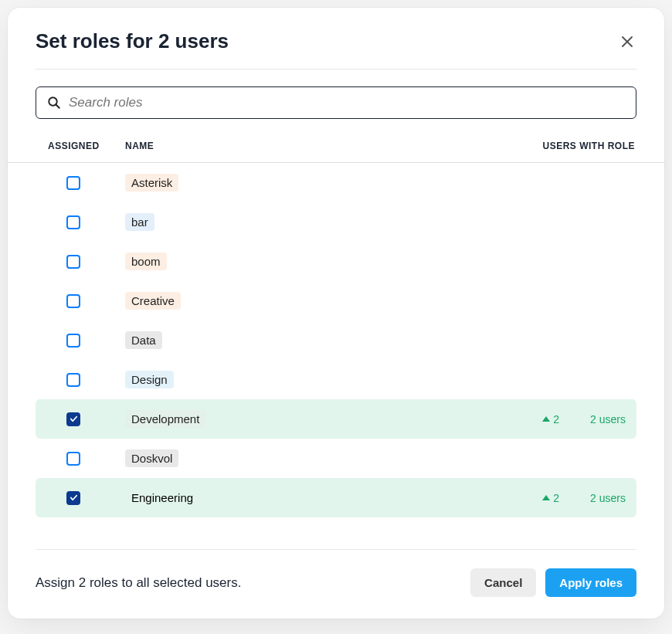 The height and width of the screenshot is (634, 672). Describe the element at coordinates (336, 101) in the screenshot. I see `search-container` at that location.